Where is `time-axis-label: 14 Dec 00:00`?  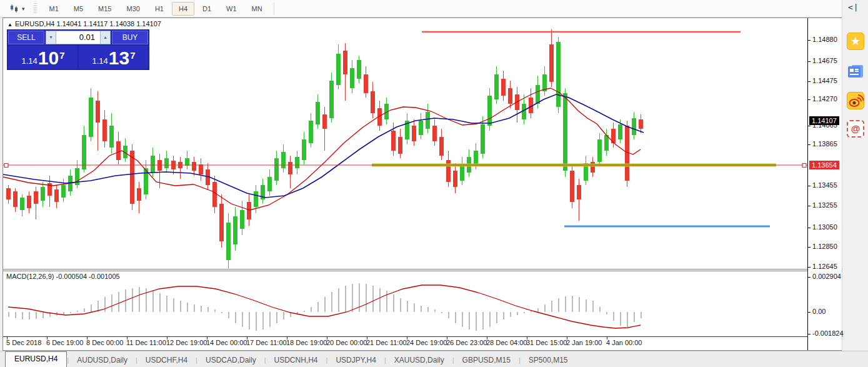
time-axis-label: 14 Dec 00:00 is located at coordinates (226, 343).